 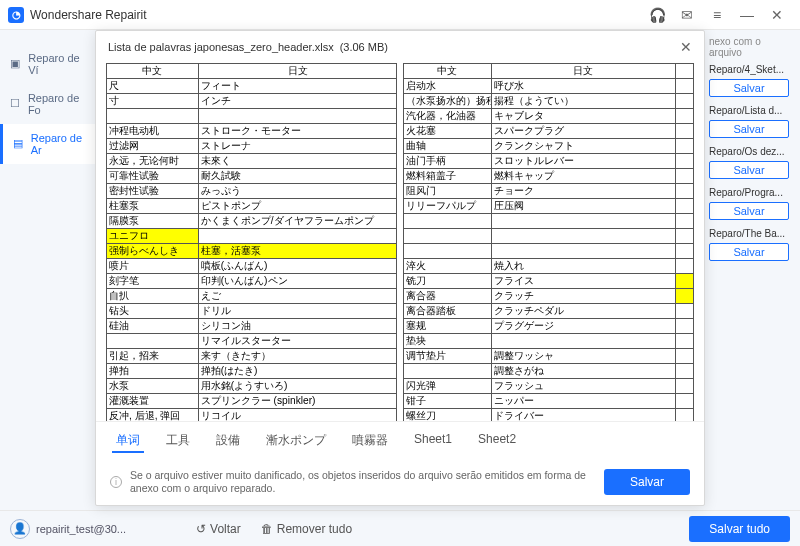 I want to click on sidebar-item-file: ▤ Reparo de Ar, so click(x=48, y=144).